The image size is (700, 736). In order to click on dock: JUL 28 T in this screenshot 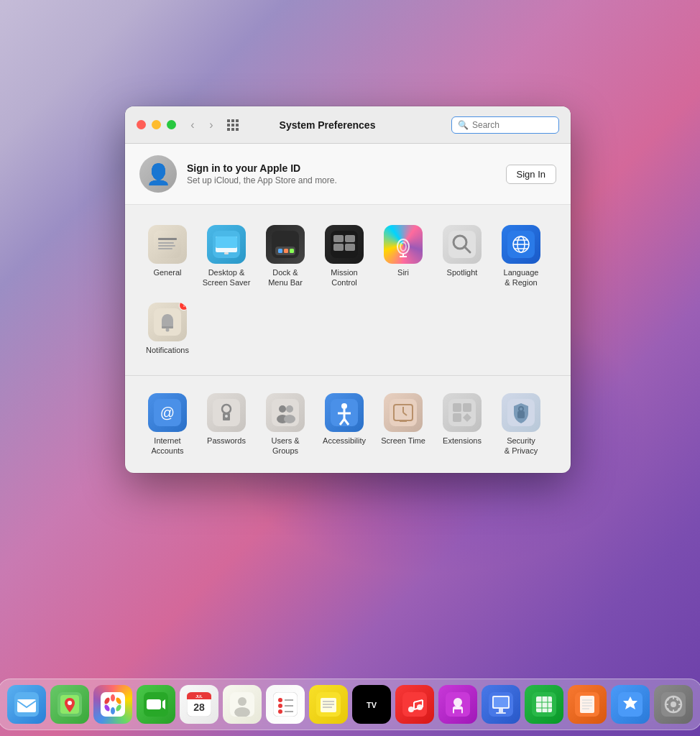, I will do `click(350, 704)`.